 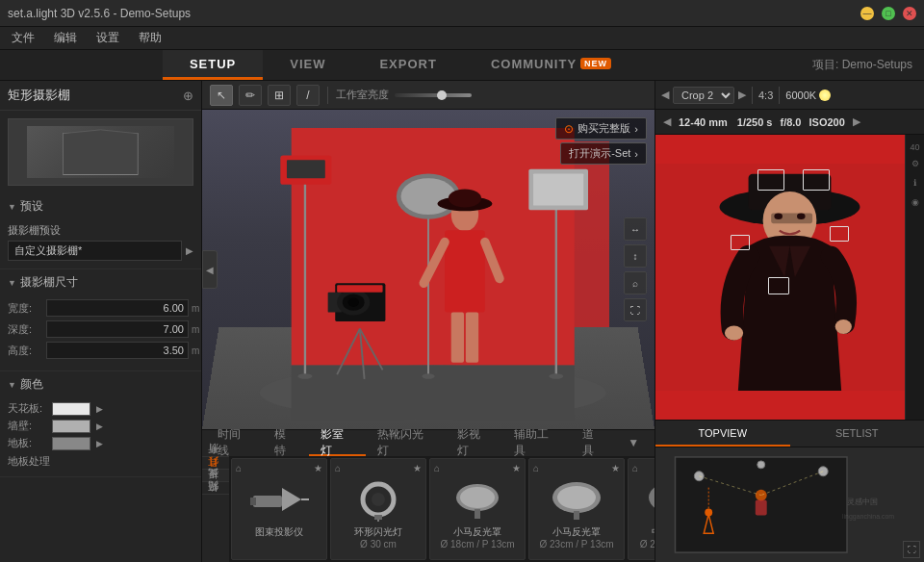 I want to click on project-label: 项目: Demo-Setups, so click(x=862, y=65).